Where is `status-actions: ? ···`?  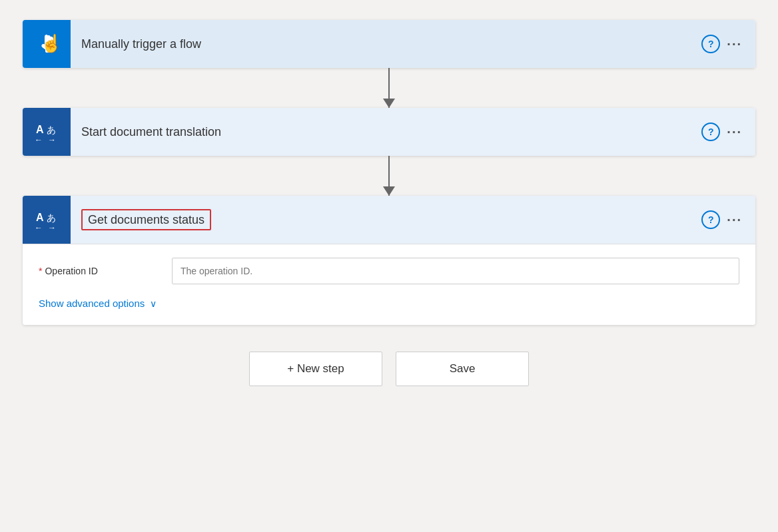 status-actions: ? ··· is located at coordinates (729, 220).